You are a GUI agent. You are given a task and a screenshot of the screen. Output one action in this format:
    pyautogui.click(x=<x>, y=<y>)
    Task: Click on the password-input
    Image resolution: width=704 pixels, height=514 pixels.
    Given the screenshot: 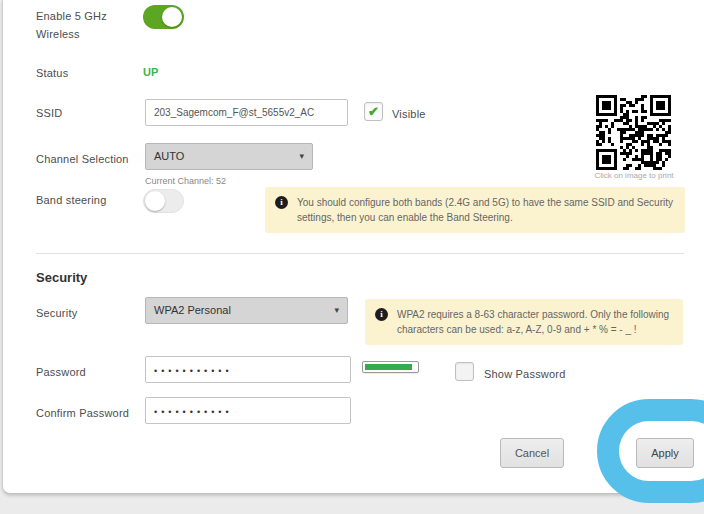 What is the action you would take?
    pyautogui.click(x=248, y=370)
    